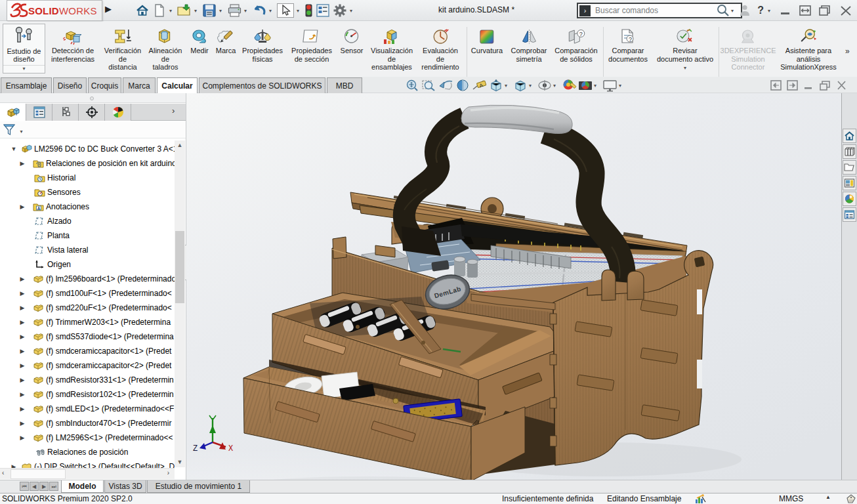 Image resolution: width=857 pixels, height=504 pixels. I want to click on svg-text: A, so click(39, 209).